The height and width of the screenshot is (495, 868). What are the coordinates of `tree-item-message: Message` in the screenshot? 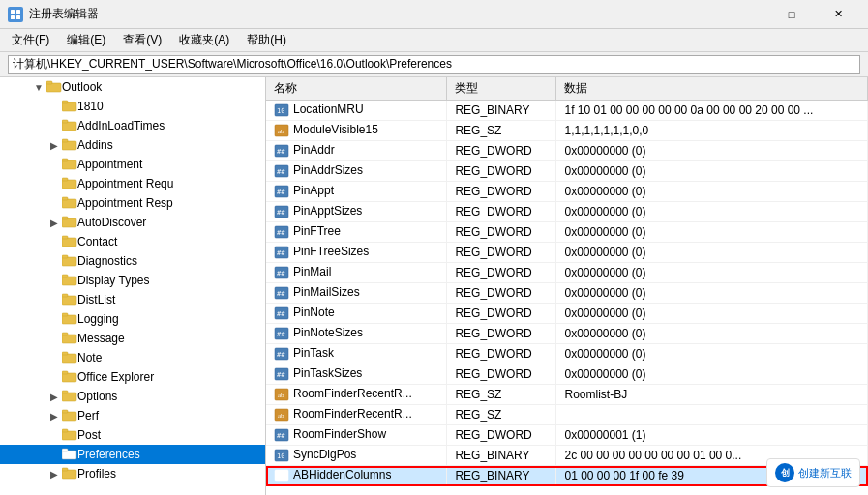 It's located at (133, 338).